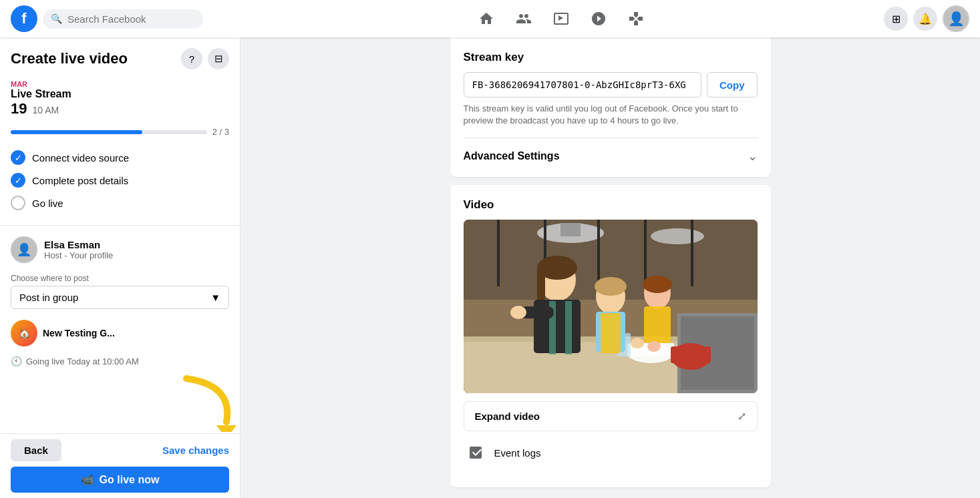 The width and height of the screenshot is (980, 498). Describe the element at coordinates (561, 19) in the screenshot. I see `watch-nav-icon` at that location.